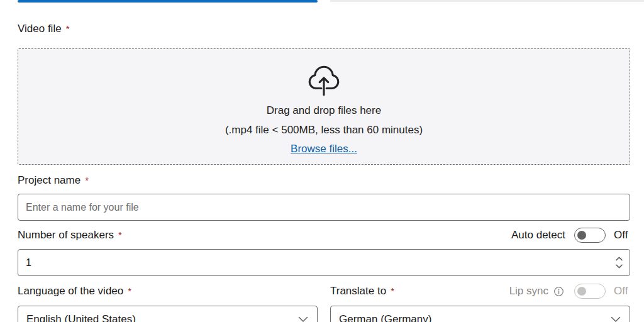  I want to click on source-language-dropdown: English (United States), so click(167, 314).